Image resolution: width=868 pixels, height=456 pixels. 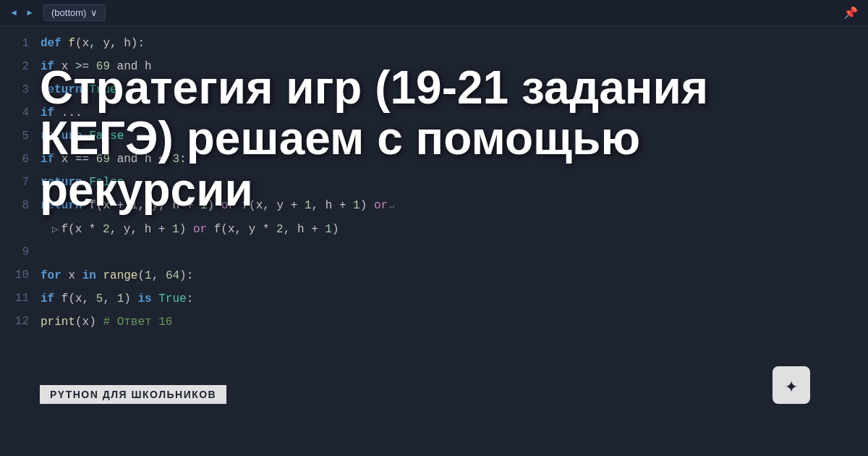 I want to click on scope-dropdown-icon: ∨, so click(x=94, y=13).